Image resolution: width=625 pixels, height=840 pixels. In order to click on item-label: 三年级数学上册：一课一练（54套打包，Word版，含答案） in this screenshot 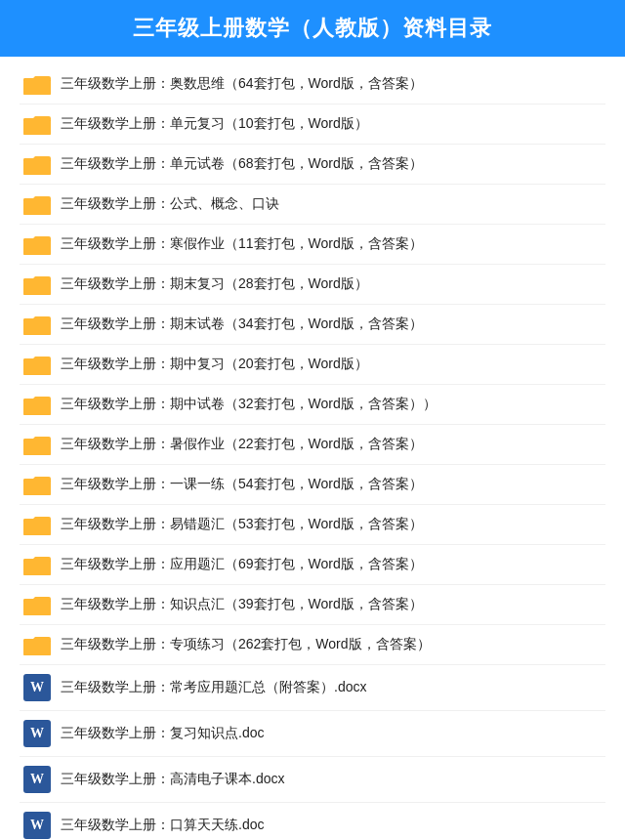, I will do `click(242, 484)`.